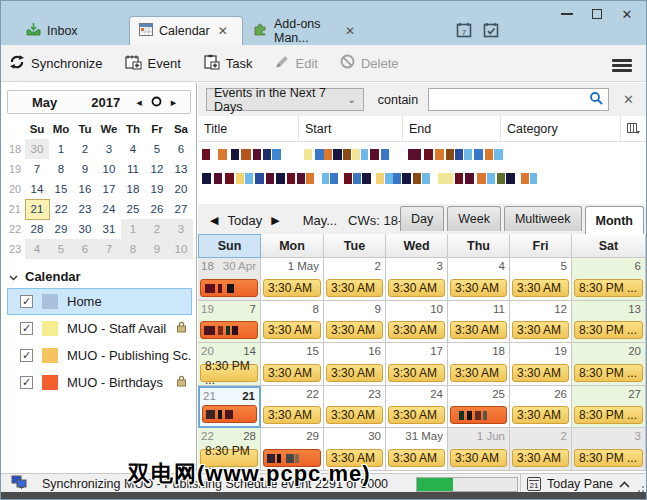  I want to click on month-day-cell: 153:30 AM, so click(292, 364).